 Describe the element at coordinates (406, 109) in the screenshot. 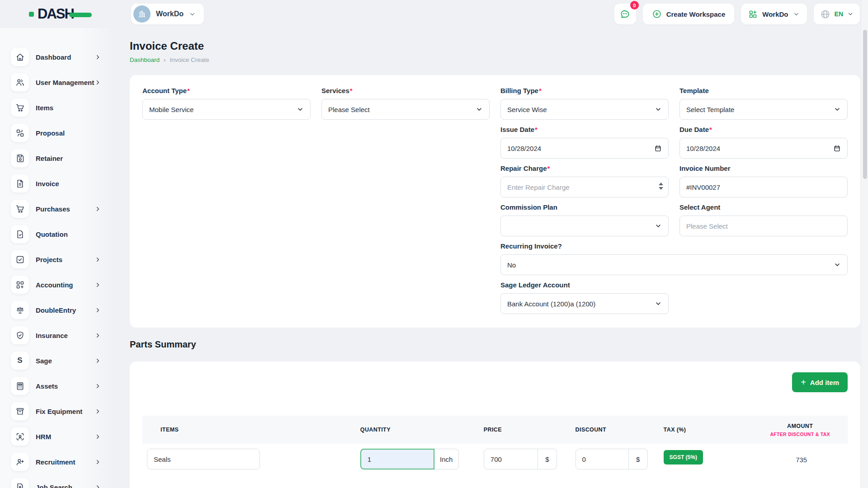

I see `services-select: Please Select` at that location.